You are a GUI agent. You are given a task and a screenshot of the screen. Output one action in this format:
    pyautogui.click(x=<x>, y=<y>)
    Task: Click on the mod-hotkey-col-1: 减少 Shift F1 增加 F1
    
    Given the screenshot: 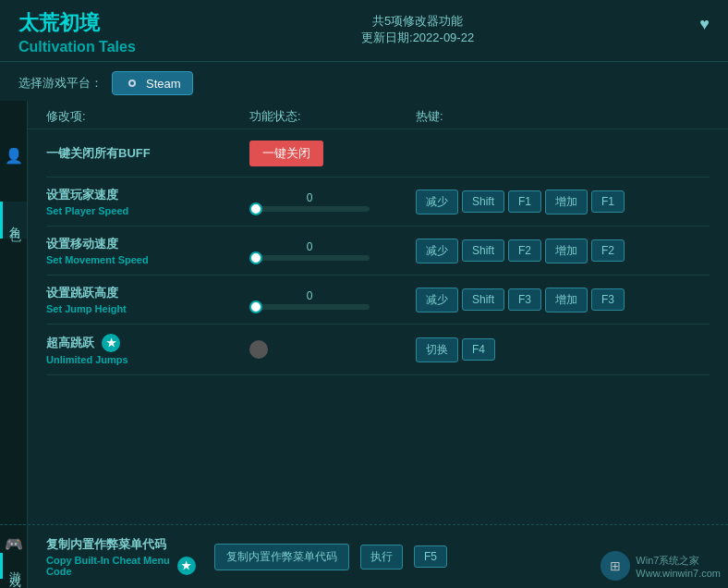 What is the action you would take?
    pyautogui.click(x=563, y=202)
    